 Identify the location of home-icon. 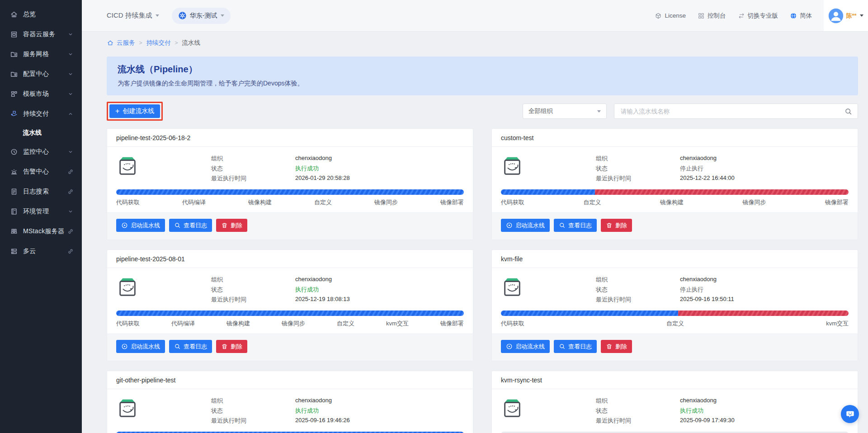
(110, 43).